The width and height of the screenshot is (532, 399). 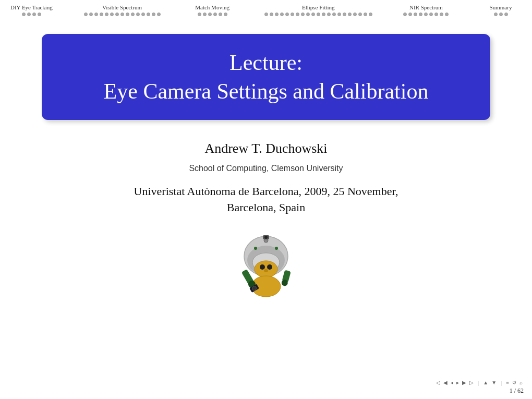 I want to click on nav-title-nir: NIR Spectrum, so click(x=426, y=7).